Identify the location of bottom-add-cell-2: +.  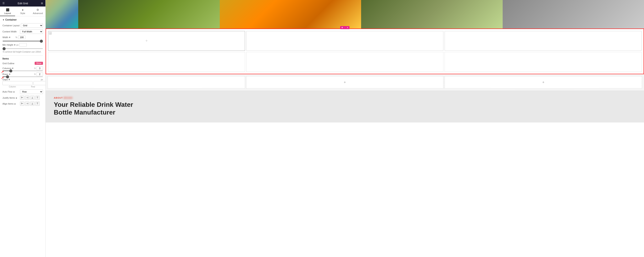
(345, 82).